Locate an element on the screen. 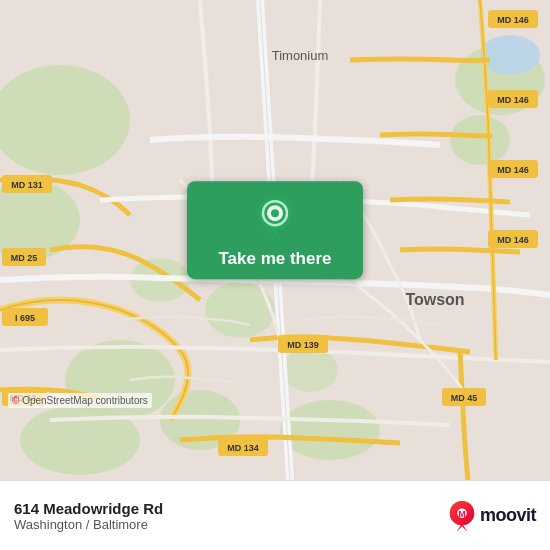  svg-text: MD 131 is located at coordinates (27, 185).